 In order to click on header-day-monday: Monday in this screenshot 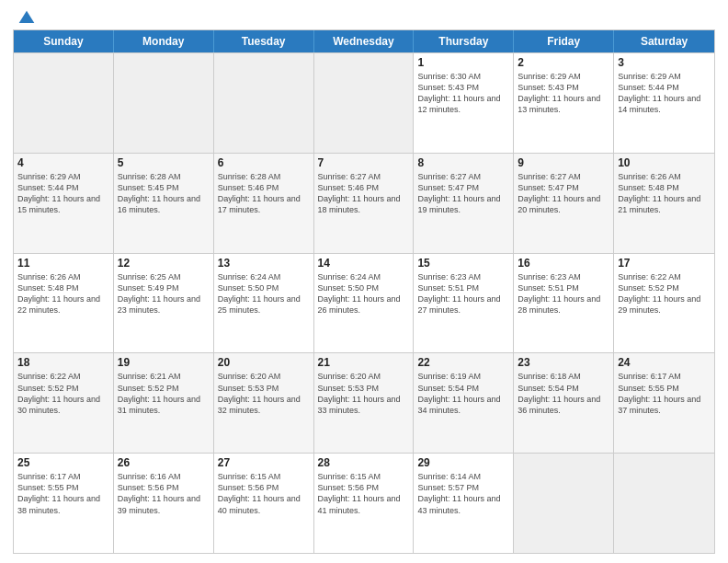, I will do `click(164, 41)`.